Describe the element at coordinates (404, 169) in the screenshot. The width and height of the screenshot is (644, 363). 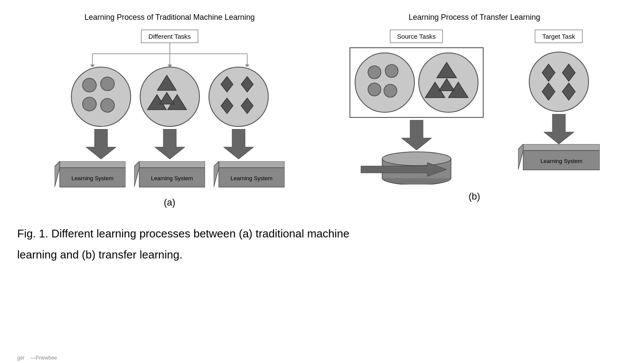
I see `knowledge-transfer-arrow` at that location.